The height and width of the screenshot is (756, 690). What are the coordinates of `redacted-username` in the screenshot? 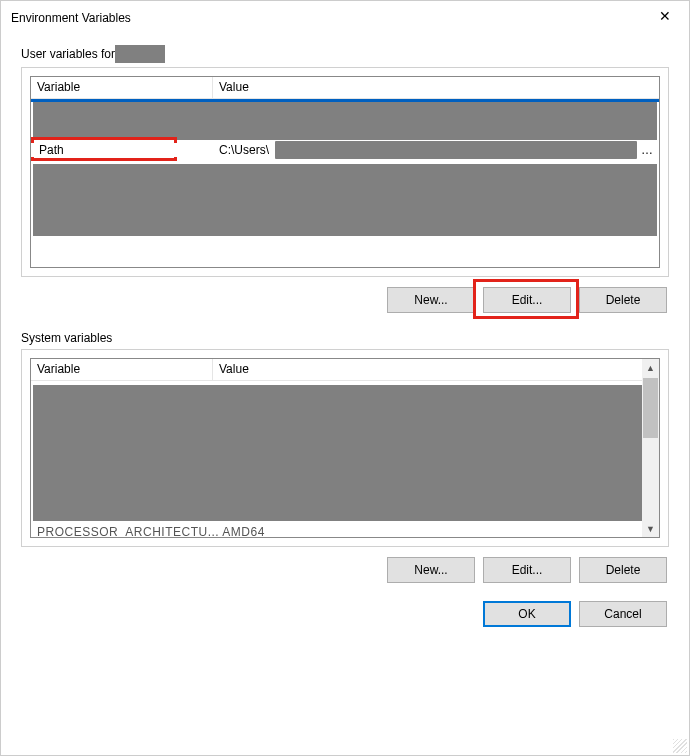 It's located at (140, 54).